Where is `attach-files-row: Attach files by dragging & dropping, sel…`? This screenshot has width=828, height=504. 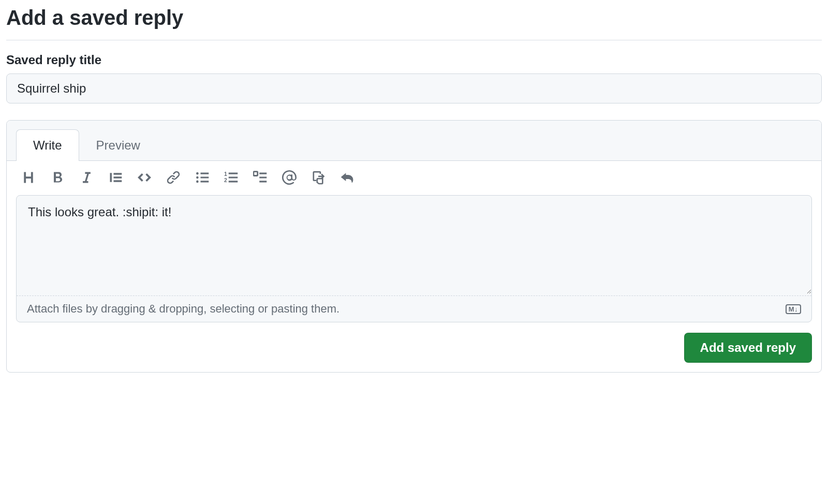
attach-files-row: Attach files by dragging & dropping, sel… is located at coordinates (414, 308).